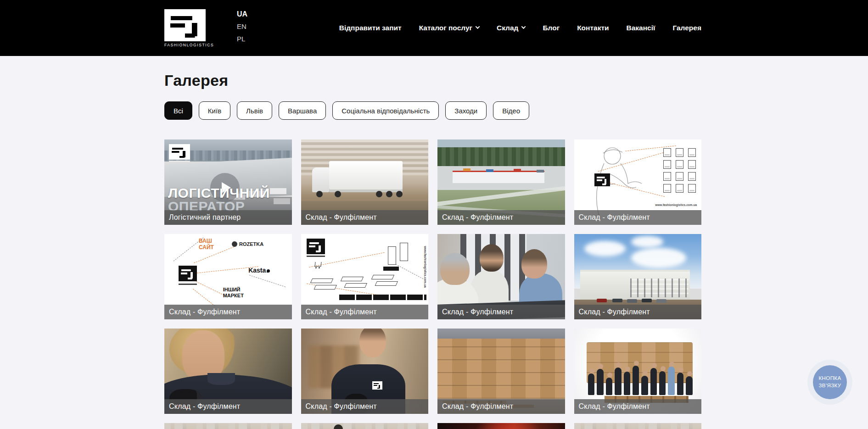  Describe the element at coordinates (215, 111) in the screenshot. I see `filter-kyiv: Київ` at that location.